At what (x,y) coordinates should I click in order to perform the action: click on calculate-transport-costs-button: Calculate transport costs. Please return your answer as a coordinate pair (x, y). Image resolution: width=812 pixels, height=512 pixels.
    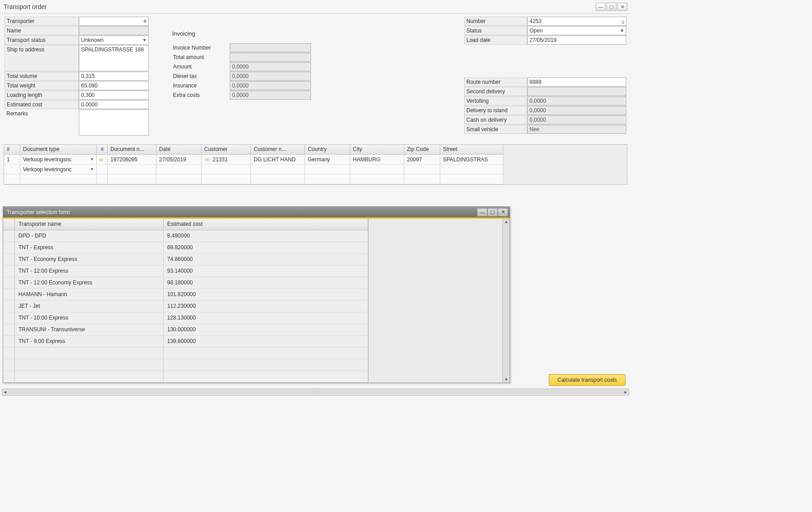
    Looking at the image, I should click on (587, 380).